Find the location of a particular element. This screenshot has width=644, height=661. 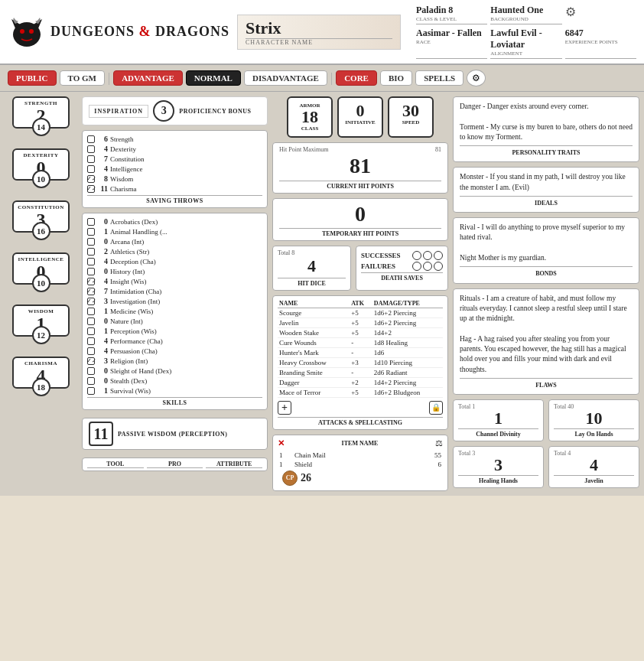

passive-wisdom-box: 11 PASSIVE WISDOM (PERCEPTION) is located at coordinates (174, 434).